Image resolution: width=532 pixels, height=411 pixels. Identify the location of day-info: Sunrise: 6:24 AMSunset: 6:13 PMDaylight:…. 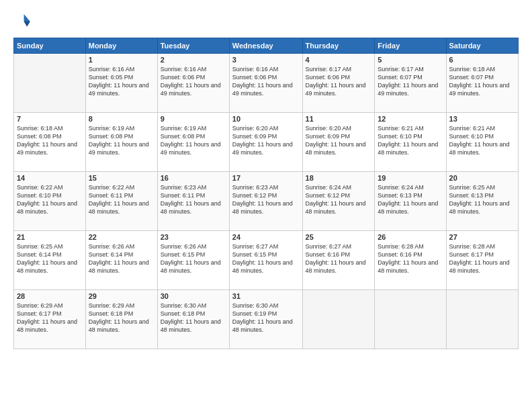
(410, 200).